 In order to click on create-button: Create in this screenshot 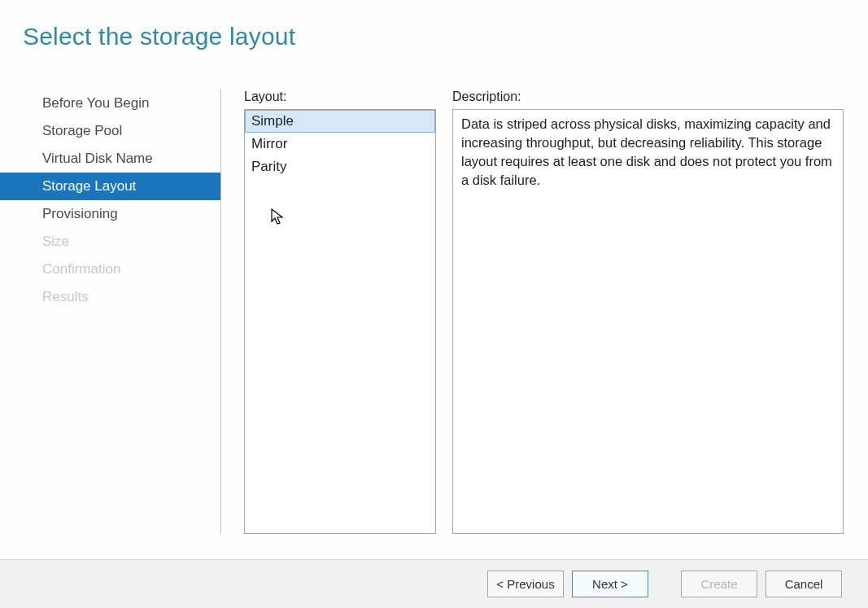, I will do `click(719, 584)`.